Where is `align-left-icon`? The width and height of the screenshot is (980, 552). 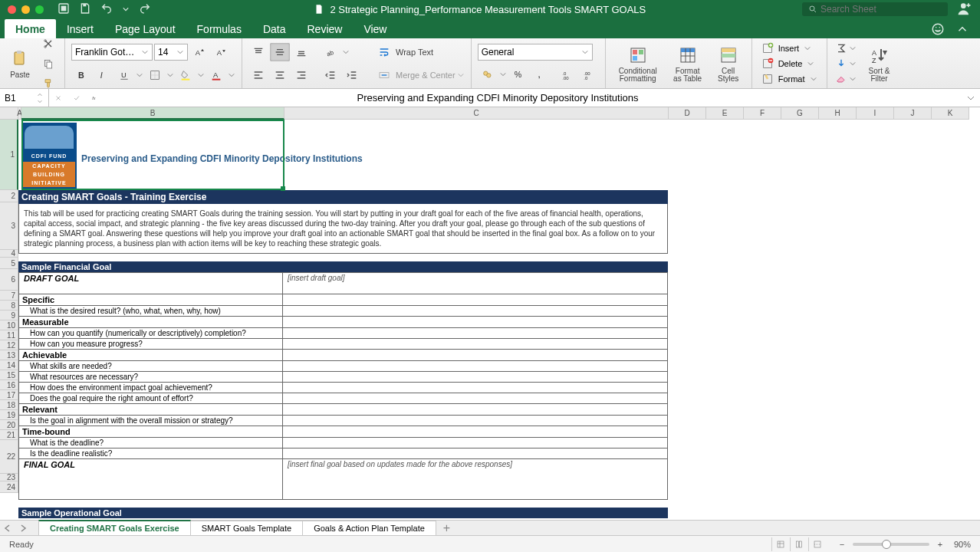 align-left-icon is located at coordinates (258, 75).